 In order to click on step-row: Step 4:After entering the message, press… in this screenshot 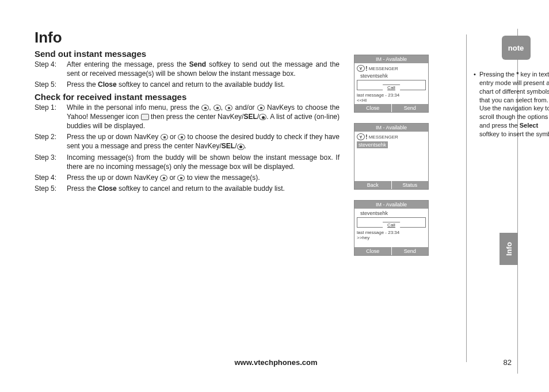, I will do `click(187, 69)`.